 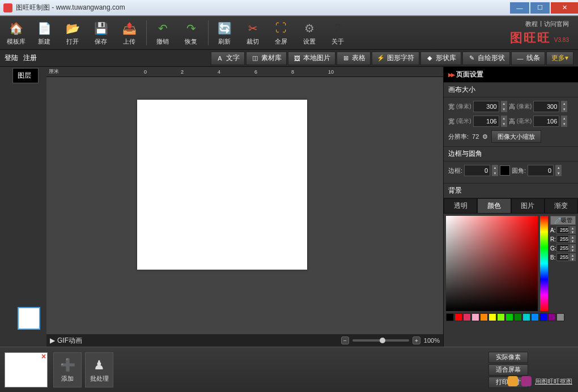 I want to click on cutout-link: 用图旺旺抠图, so click(x=554, y=382).